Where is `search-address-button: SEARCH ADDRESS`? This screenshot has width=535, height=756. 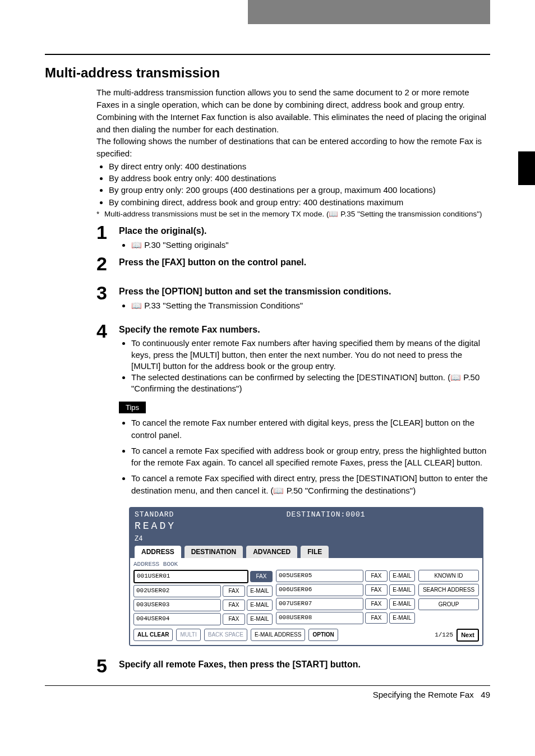 search-address-button: SEARCH ADDRESS is located at coordinates (449, 590).